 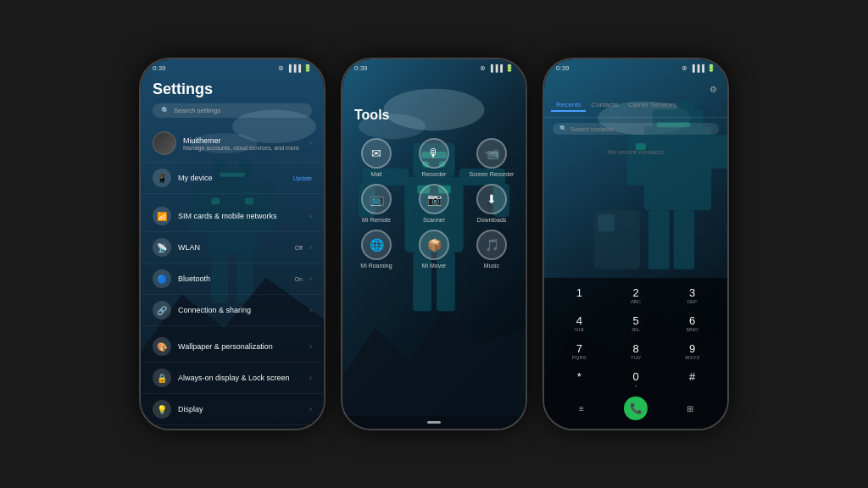 I want to click on status-bar-tools: 0:39 ⊛ ▐▐▐ 🔋, so click(x=434, y=66).